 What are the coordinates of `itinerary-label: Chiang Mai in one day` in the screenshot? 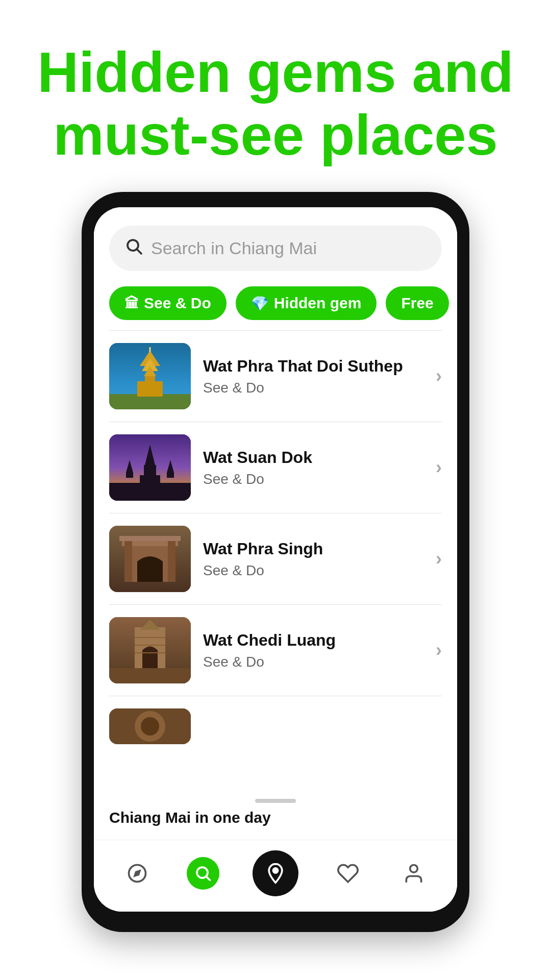 It's located at (276, 822).